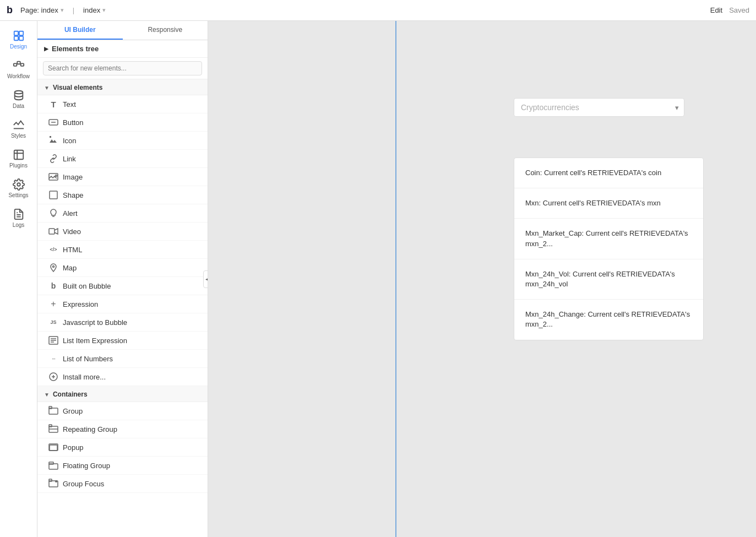 The width and height of the screenshot is (756, 537). Describe the element at coordinates (86, 466) in the screenshot. I see `element-label-floating-group: Floating Group` at that location.